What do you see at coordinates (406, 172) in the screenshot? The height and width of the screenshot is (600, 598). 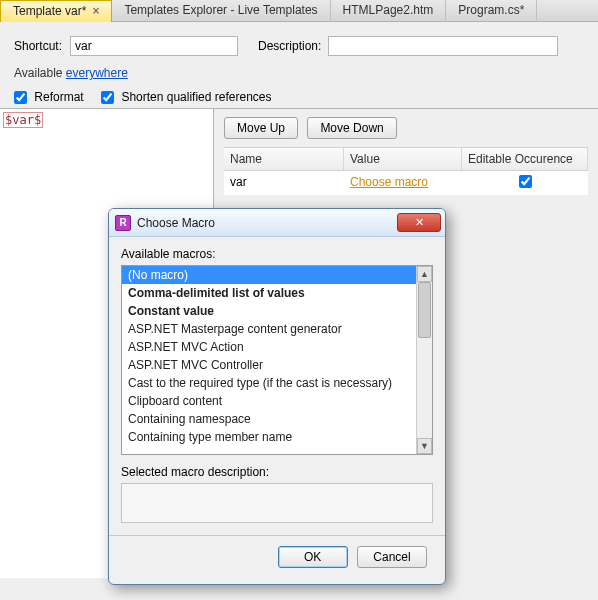 I see `variables-grid: Name Value Editable Occurence varChoose …` at bounding box center [406, 172].